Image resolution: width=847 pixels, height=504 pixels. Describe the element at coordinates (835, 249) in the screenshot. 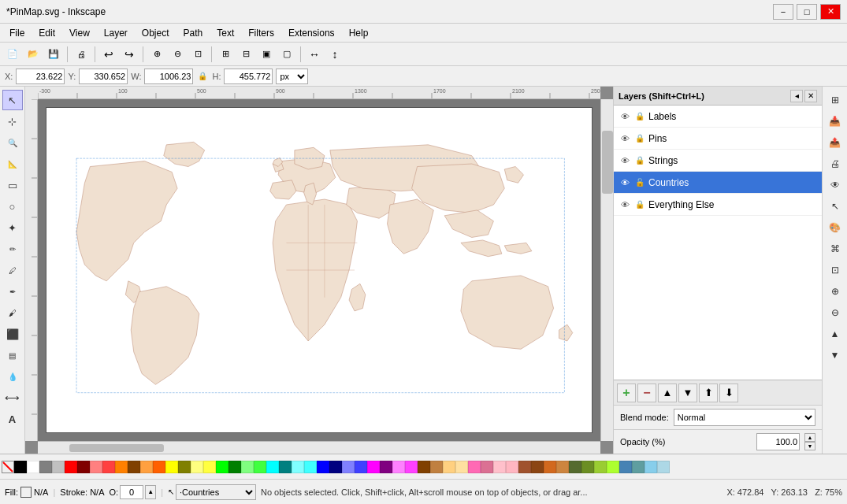

I see `filter-button: ⌘` at that location.